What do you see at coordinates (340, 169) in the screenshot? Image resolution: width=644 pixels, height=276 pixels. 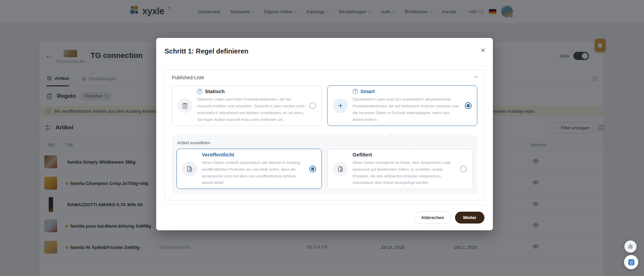 I see `file-gear-icon` at bounding box center [340, 169].